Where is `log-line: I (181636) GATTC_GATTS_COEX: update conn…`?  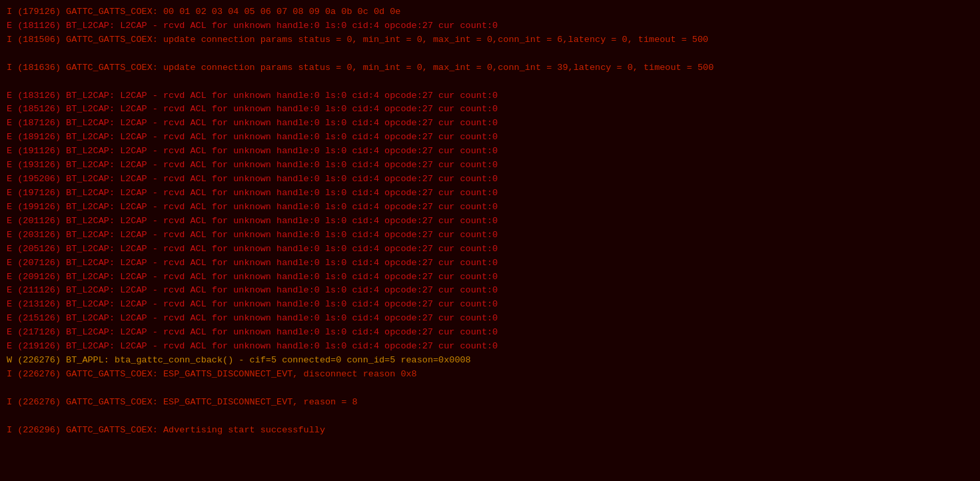
log-line: I (181636) GATTC_GATTS_COEX: update conn… is located at coordinates (490, 68).